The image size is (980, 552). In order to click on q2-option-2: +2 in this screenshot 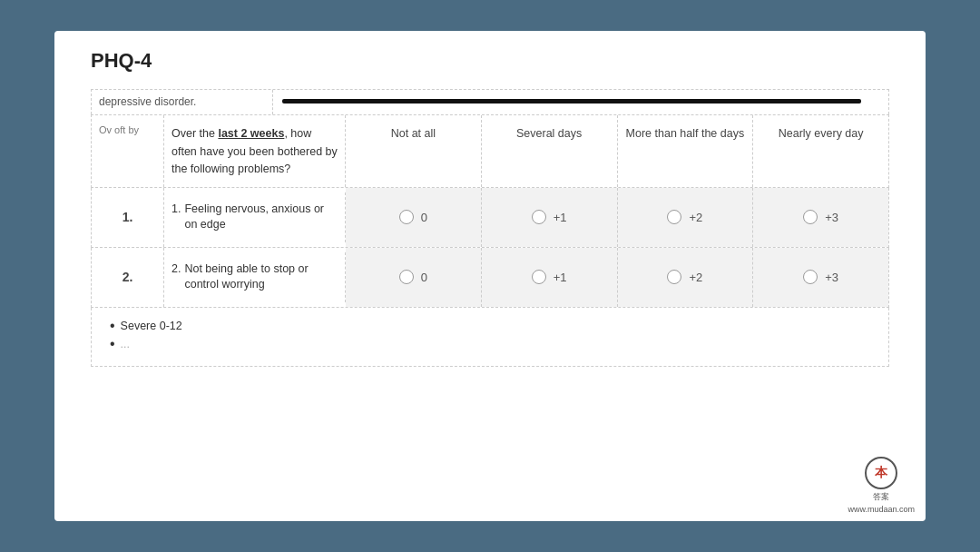, I will do `click(686, 278)`.